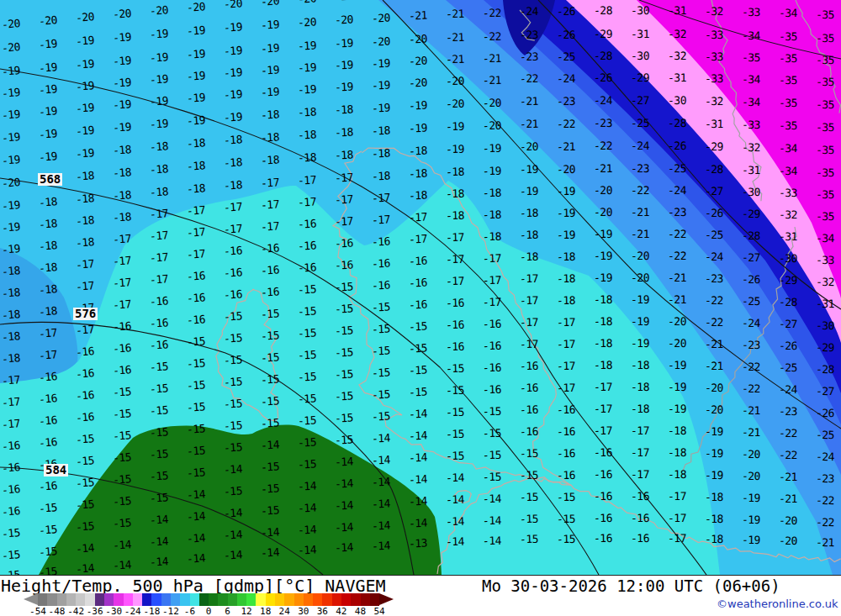  I want to click on temp-value: -27, so click(825, 392).